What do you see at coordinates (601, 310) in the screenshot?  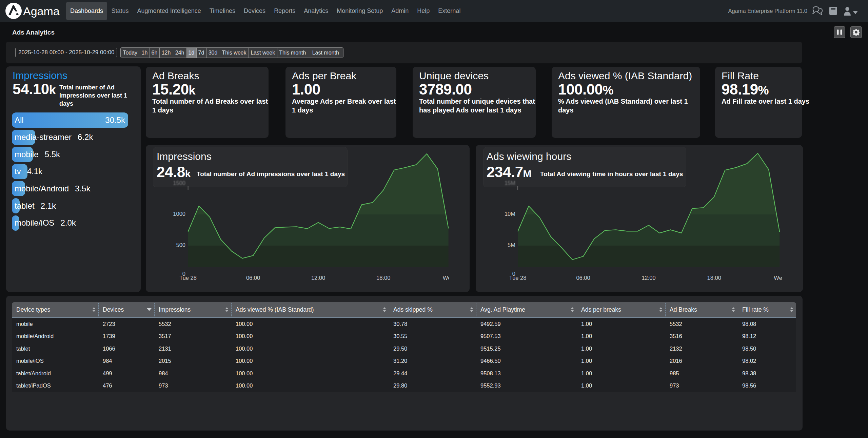 I see `column-header-label: Ads per breaks` at bounding box center [601, 310].